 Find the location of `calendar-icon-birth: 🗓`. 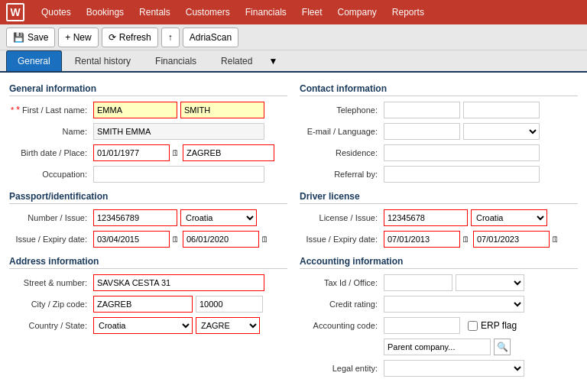

calendar-icon-birth: 🗓 is located at coordinates (176, 153).